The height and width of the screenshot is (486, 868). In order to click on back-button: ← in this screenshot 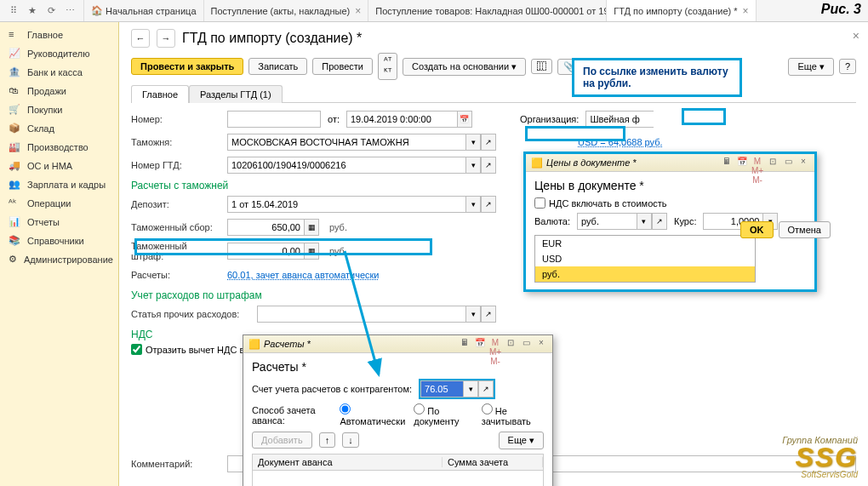, I will do `click(140, 38)`.